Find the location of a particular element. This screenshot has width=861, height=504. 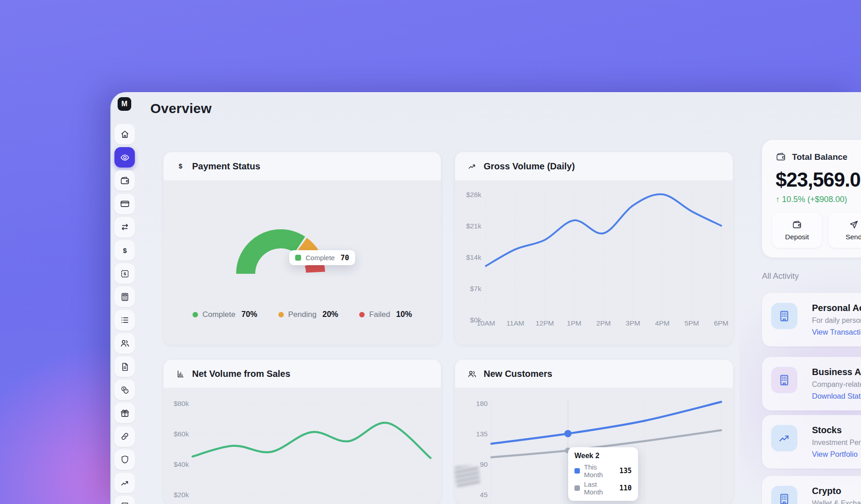

device-icon is located at coordinates (125, 503).